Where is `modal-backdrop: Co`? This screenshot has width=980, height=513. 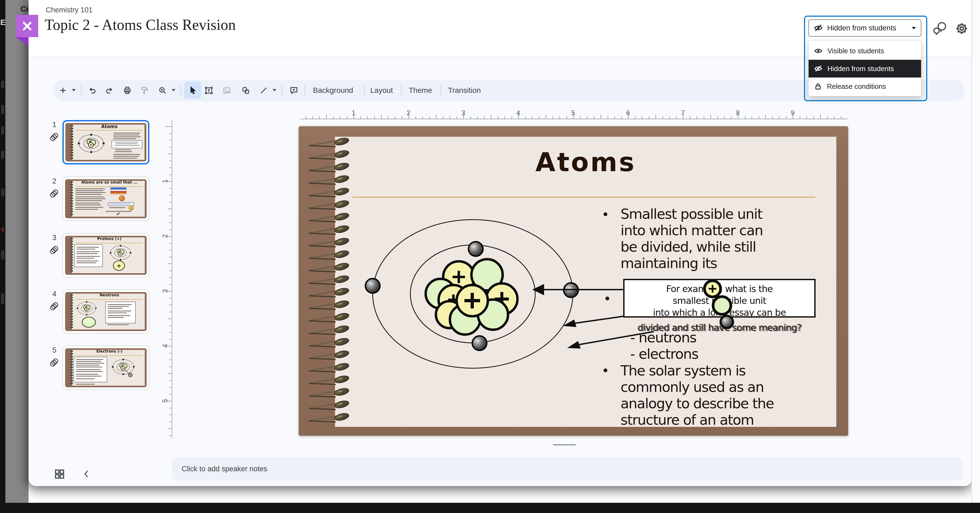 modal-backdrop: Co is located at coordinates (17, 256).